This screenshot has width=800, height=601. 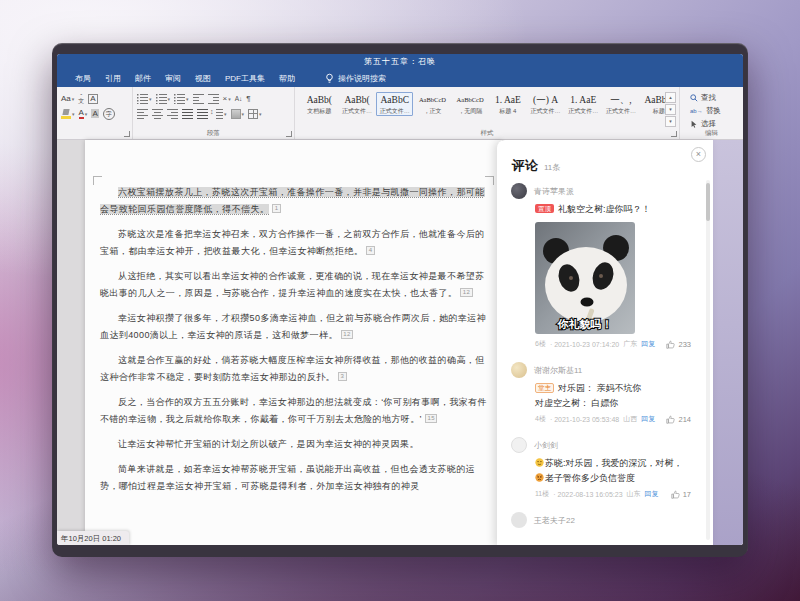 What do you see at coordinates (490, 180) in the screenshot?
I see `margin-mark` at bounding box center [490, 180].